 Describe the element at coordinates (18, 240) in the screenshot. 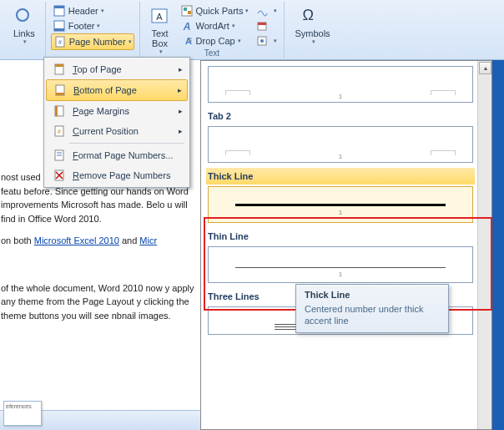

I see `doc-text: on both` at that location.